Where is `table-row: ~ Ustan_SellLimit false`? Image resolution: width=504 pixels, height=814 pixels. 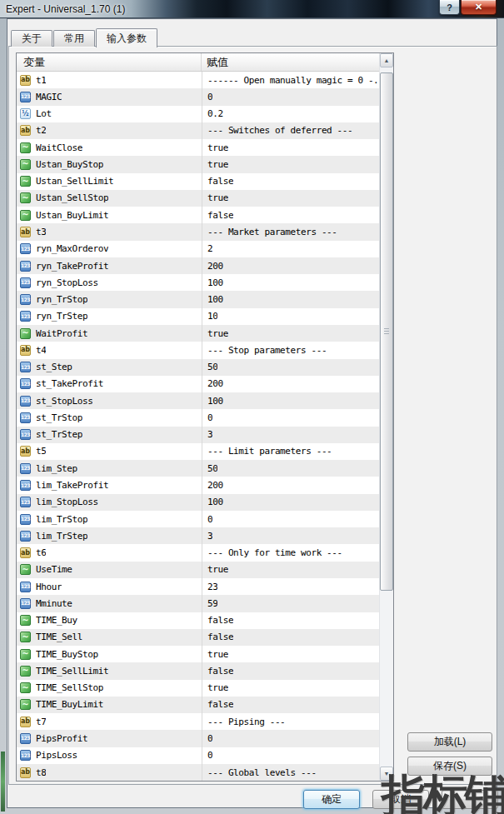 table-row: ~ Ustan_SellLimit false is located at coordinates (198, 182).